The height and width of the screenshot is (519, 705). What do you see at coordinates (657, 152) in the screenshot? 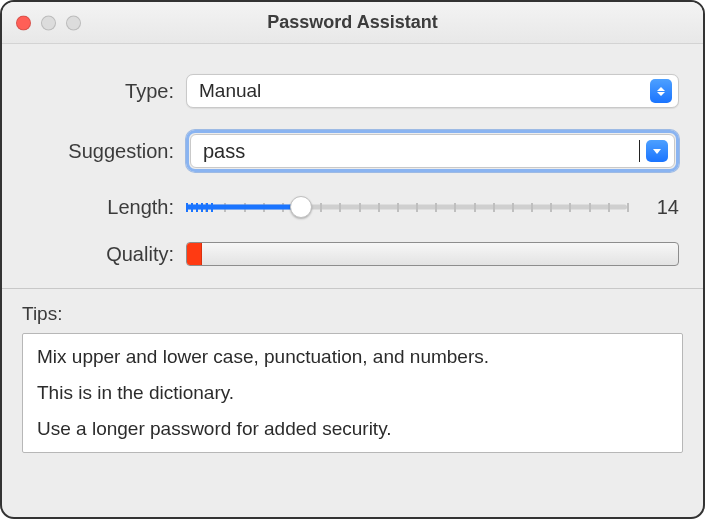
I see `chevron-down-icon` at bounding box center [657, 152].